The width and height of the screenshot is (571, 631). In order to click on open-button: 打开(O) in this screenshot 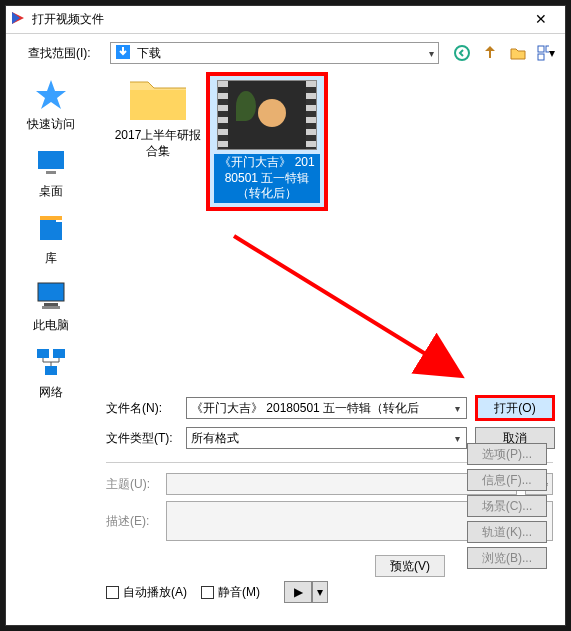, I will do `click(515, 408)`.